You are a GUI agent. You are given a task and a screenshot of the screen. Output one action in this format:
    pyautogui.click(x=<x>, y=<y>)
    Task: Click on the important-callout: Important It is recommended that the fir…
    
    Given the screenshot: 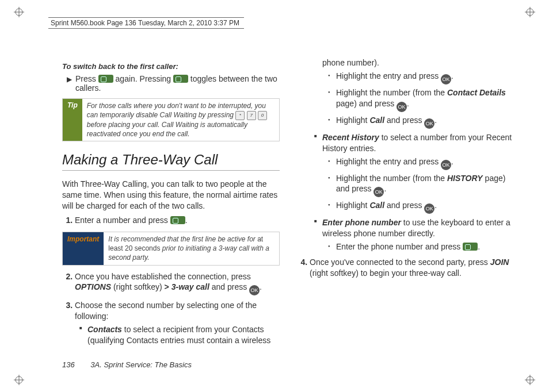 What is the action you would take?
    pyautogui.click(x=171, y=248)
    